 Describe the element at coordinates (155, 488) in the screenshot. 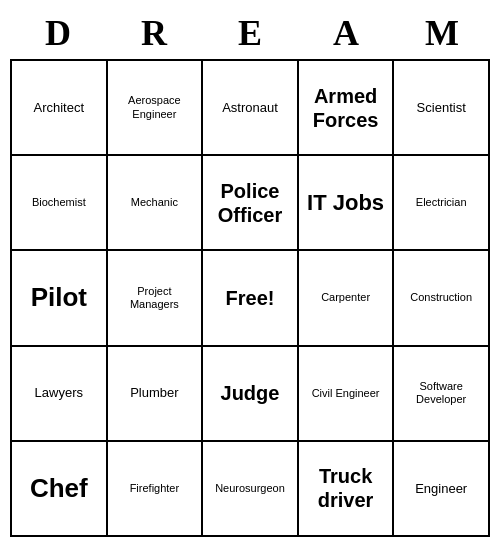

I see `cell-label: Firefighter` at that location.